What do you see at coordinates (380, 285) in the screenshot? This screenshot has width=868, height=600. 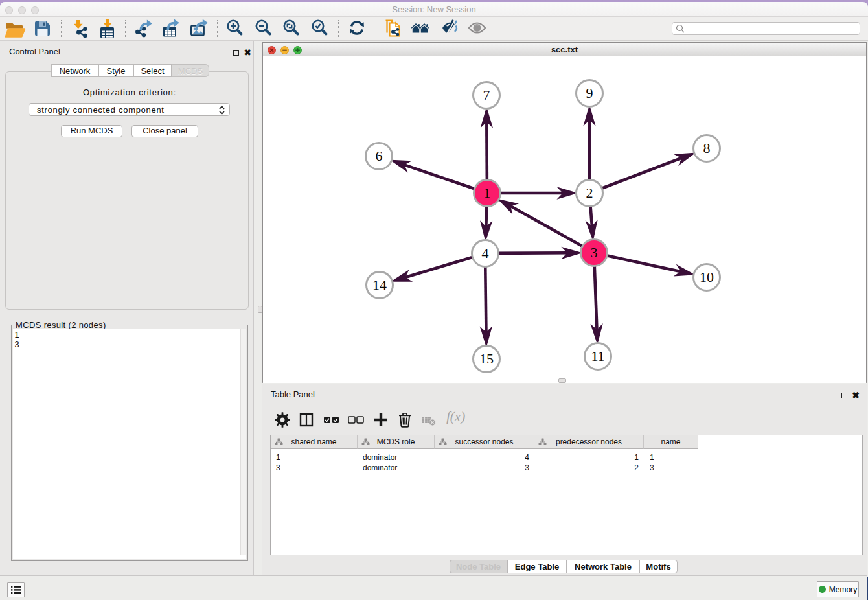 I see `svg-text: 14` at bounding box center [380, 285].